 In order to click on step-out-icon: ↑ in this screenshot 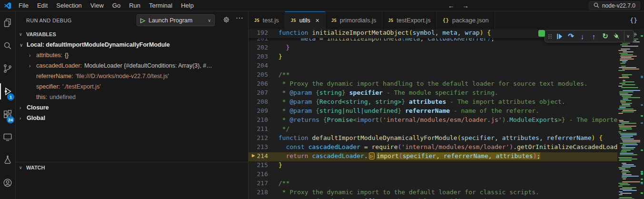, I will do `click(594, 36)`.